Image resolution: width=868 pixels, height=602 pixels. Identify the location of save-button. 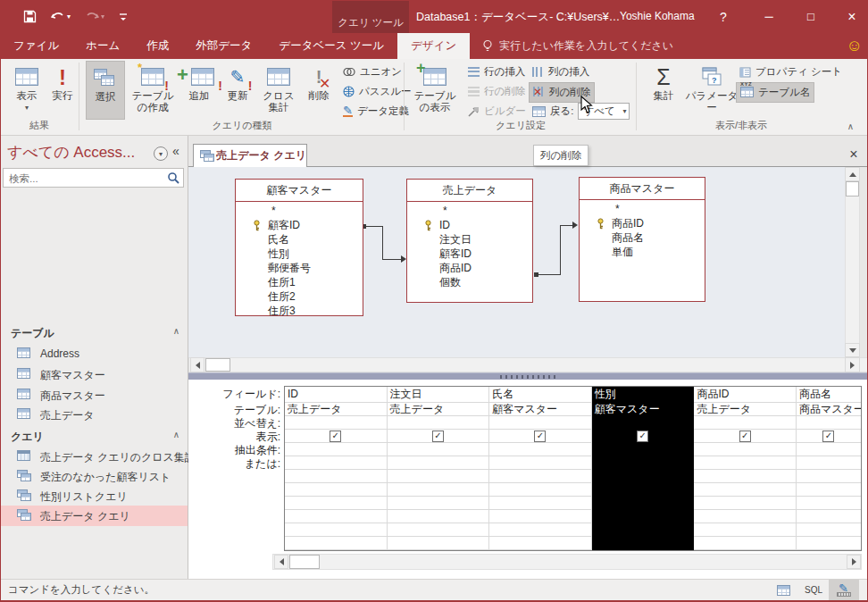
(30, 16).